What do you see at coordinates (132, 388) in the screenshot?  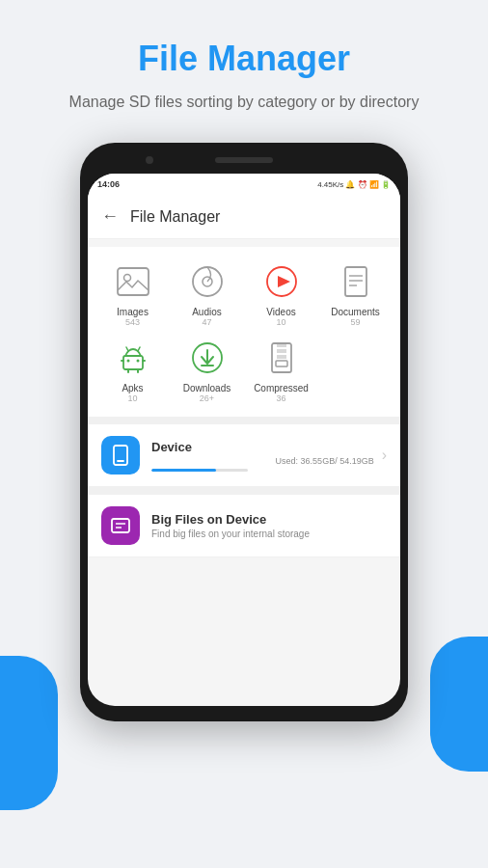 I see `apks-label: Apks` at bounding box center [132, 388].